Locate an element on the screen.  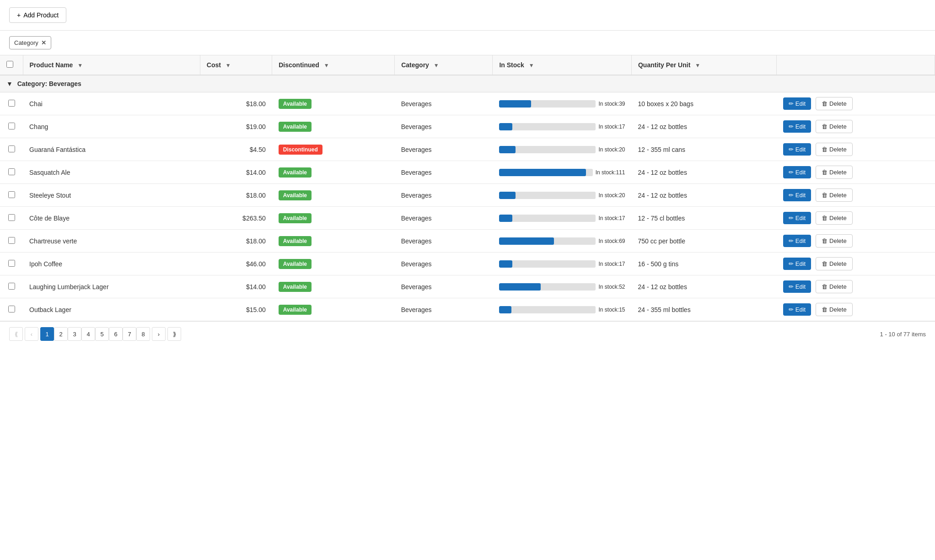
row-cost: $18.00 is located at coordinates (236, 241).